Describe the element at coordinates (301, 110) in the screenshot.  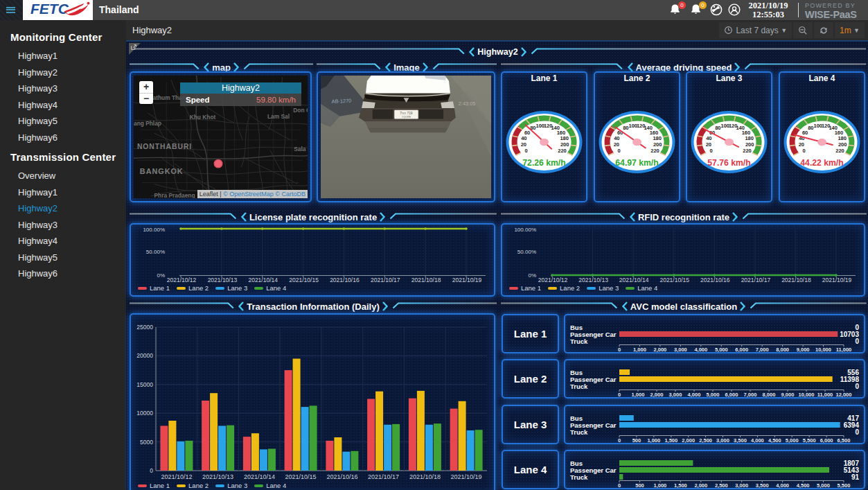
I see `svg-text: Don C` at that location.